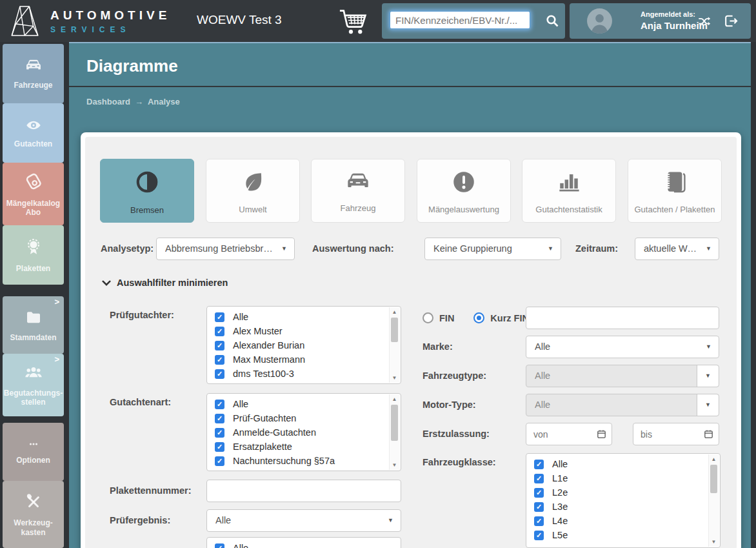  Describe the element at coordinates (622, 405) in the screenshot. I see `motor-type-select: Alle ▼` at that location.